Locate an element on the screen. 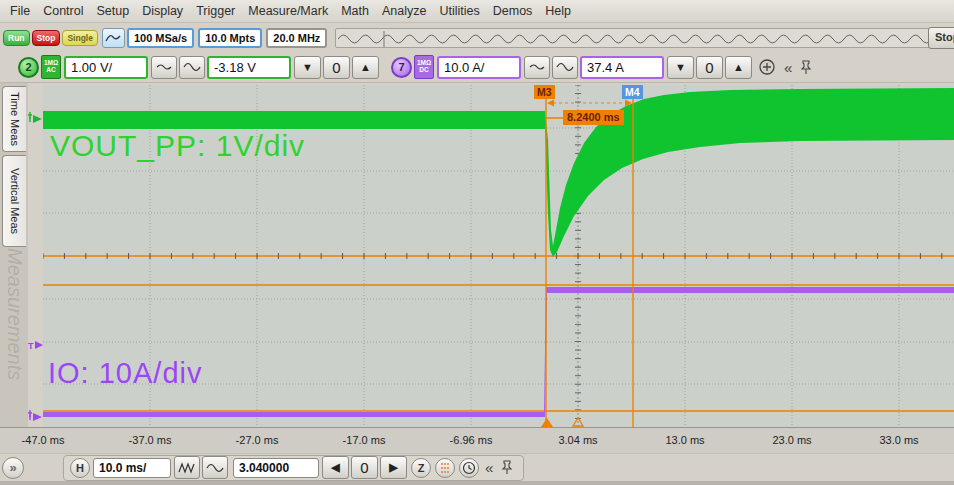 This screenshot has height=485, width=954. acquisition-preview-strip is located at coordinates (642, 38).